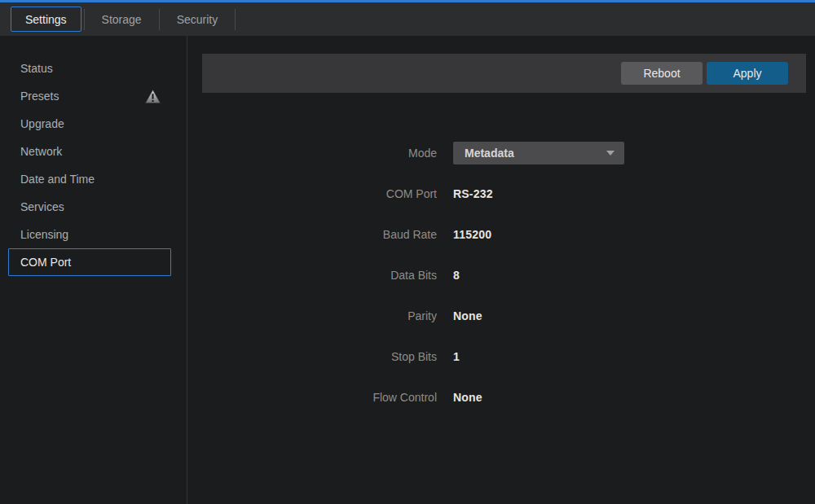 The width and height of the screenshot is (815, 504). Describe the element at coordinates (312, 357) in the screenshot. I see `stop-bits-label: Stop Bits` at that location.